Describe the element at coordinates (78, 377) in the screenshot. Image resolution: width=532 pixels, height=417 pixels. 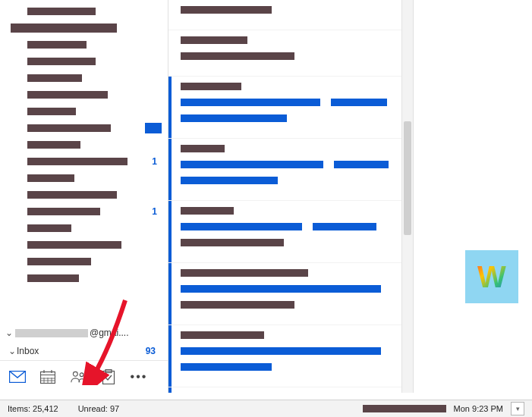
I see `people-icon` at that location.